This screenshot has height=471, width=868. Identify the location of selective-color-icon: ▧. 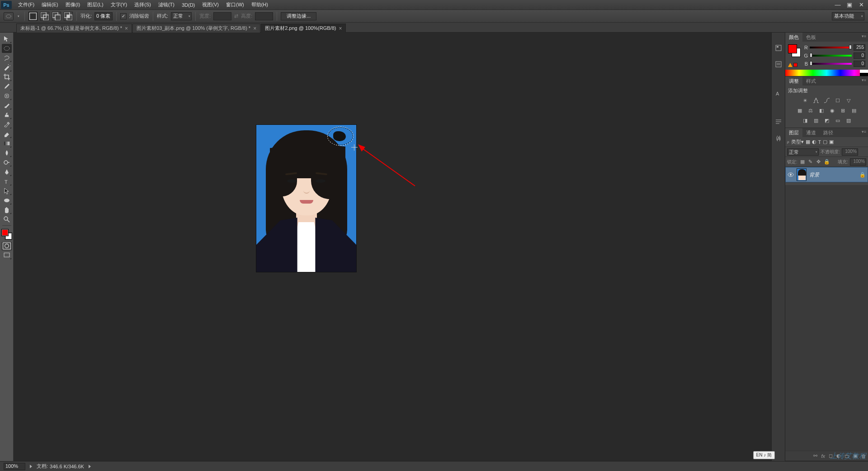
(849, 120).